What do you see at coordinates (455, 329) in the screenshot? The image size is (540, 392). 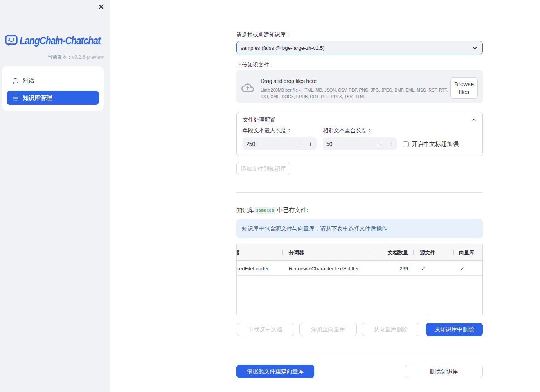 I see `delete-from-kb-button: 从知识库中删除` at bounding box center [455, 329].